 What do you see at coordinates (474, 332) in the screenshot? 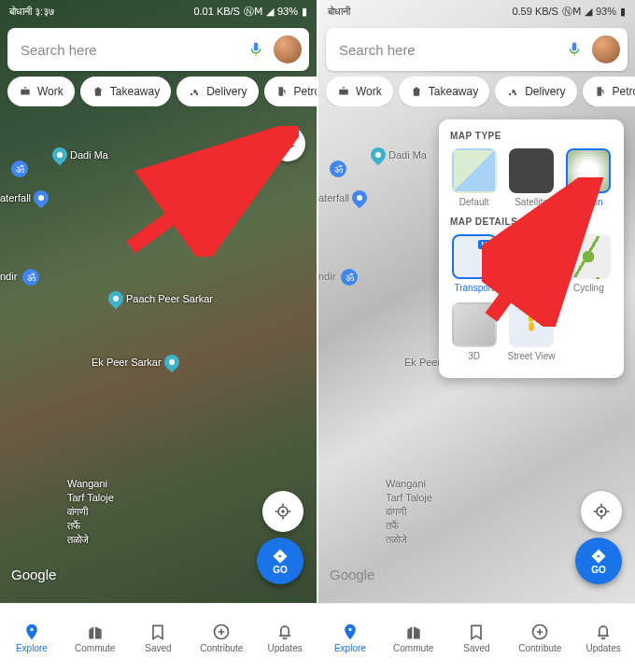
I see `detail-3d: 3D` at bounding box center [474, 332].